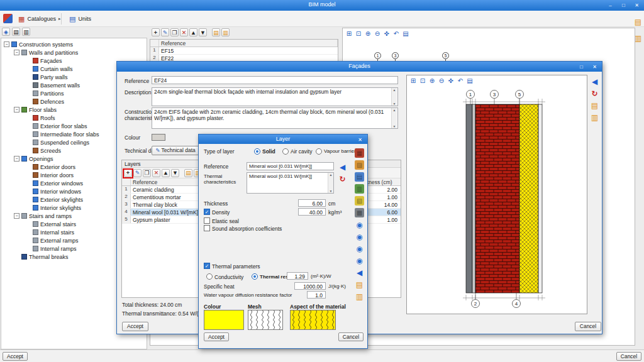  Describe the element at coordinates (360, 260) in the screenshot. I see `material-info-icon-4: ◉` at that location.